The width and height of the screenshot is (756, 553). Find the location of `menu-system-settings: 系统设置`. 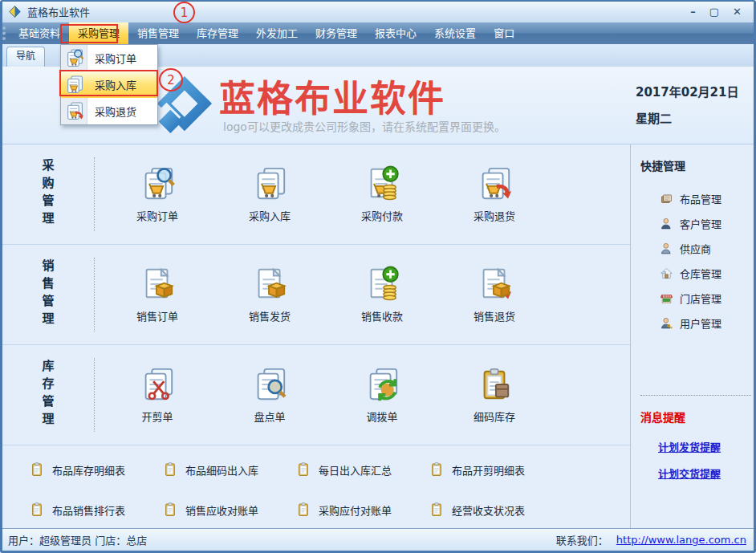

menu-system-settings: 系统设置 is located at coordinates (455, 34).